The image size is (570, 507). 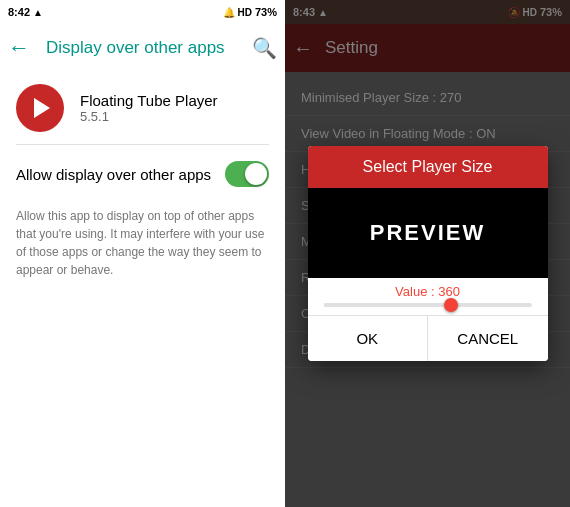 What do you see at coordinates (142, 12) in the screenshot?
I see `left-status-bar: 8:42 ▲ 🔔 HD 73%` at bounding box center [142, 12].